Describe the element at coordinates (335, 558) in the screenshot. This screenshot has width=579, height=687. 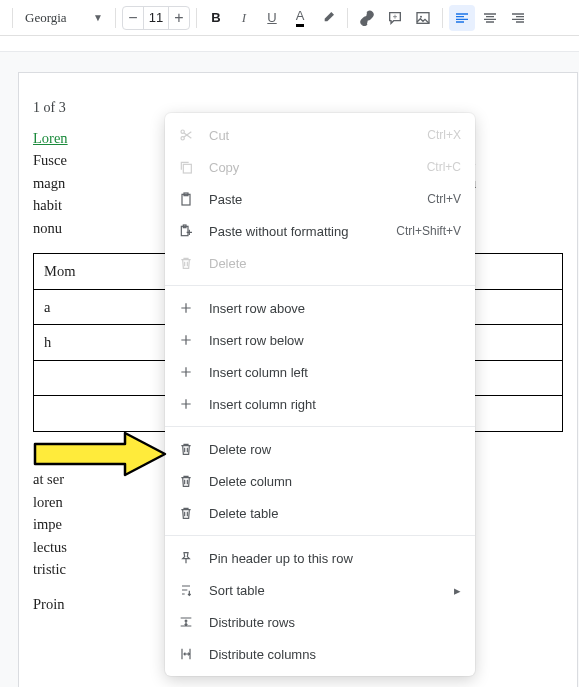
I see `menu-item-label: Pin header up to this row` at that location.